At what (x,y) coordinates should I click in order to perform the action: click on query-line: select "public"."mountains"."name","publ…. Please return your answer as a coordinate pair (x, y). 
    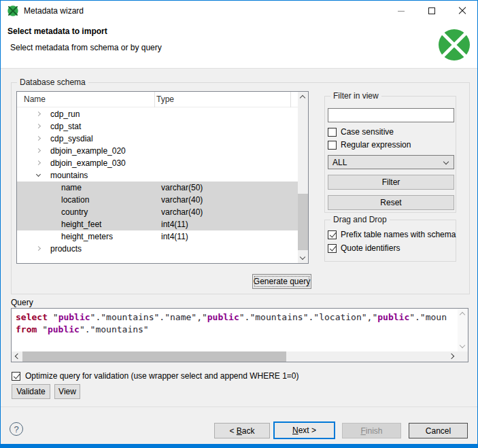
    Looking at the image, I should click on (235, 317).